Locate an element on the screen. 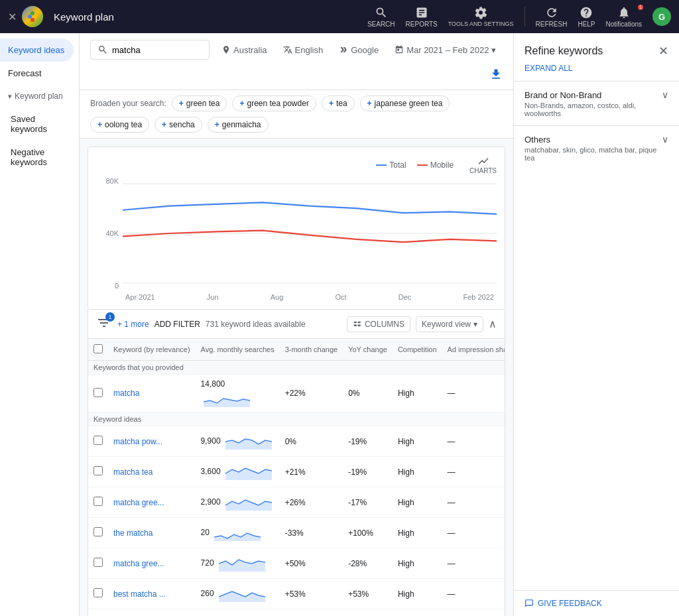 The height and width of the screenshot is (616, 679). monthly-cell: 3,600 is located at coordinates (237, 472).